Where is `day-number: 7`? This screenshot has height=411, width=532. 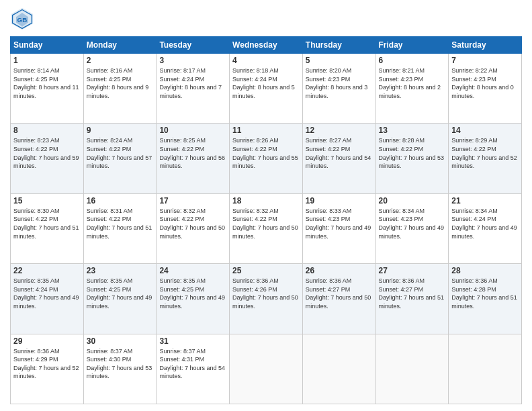
day-number: 7 is located at coordinates (485, 60).